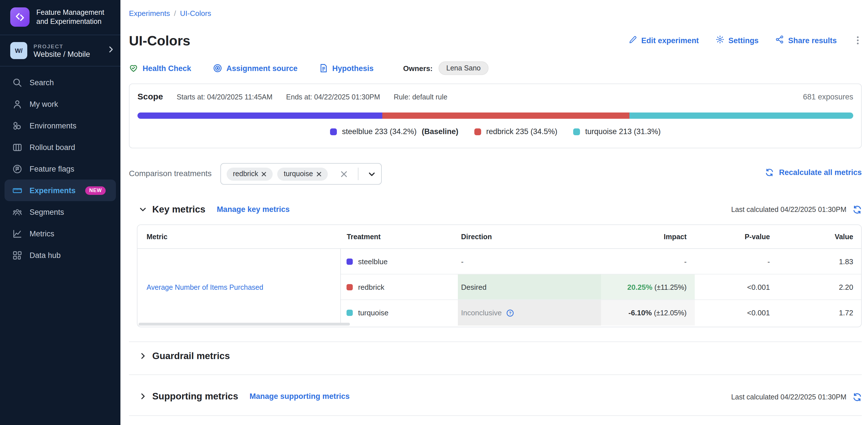 This screenshot has height=425, width=868. What do you see at coordinates (170, 173) in the screenshot?
I see `comparison-label: Comparison treatments` at bounding box center [170, 173].